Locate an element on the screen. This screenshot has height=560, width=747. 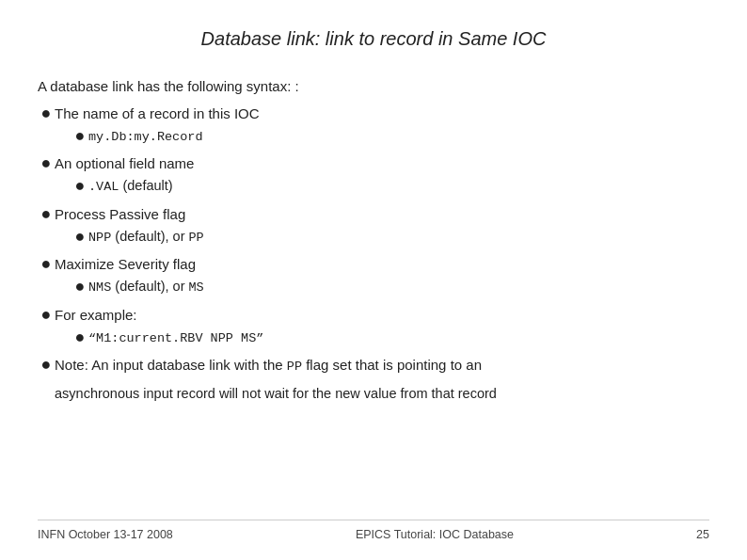
bullet-row: ● The name of a record in this IOC is located at coordinates (374, 114).